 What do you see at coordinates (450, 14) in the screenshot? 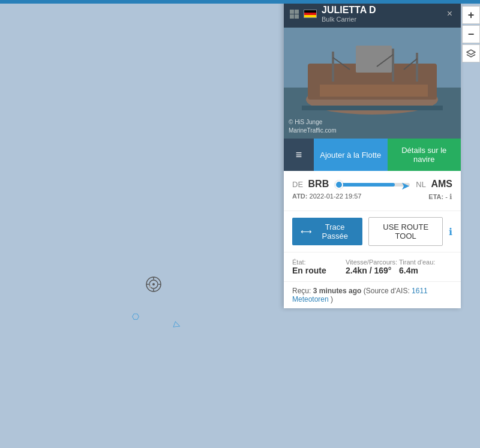
I see `close-button: ×` at bounding box center [450, 14].